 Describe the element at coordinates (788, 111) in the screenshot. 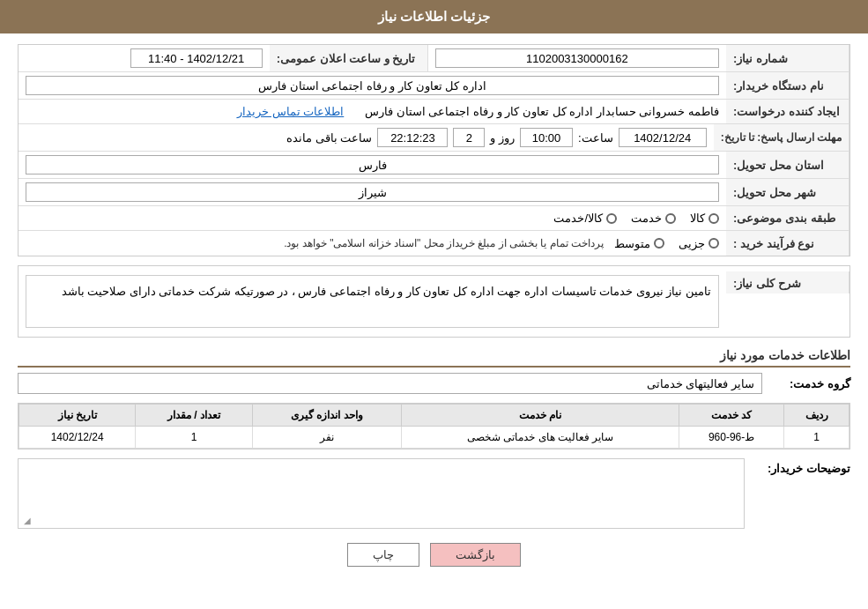

I see `creator-label: ایجاد کننده درخواست:` at that location.